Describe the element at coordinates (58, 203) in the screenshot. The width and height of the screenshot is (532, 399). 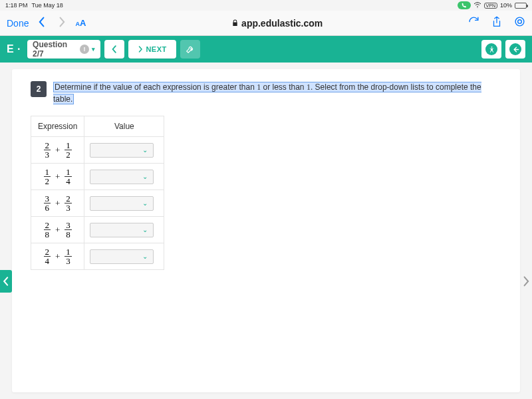
I see `expression-cell: 36+23` at that location.